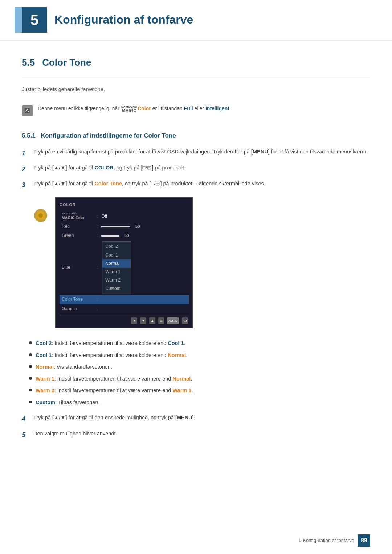 The width and height of the screenshot is (392, 554). Describe the element at coordinates (143, 321) in the screenshot. I see `osd-btn-down: ▼` at that location.